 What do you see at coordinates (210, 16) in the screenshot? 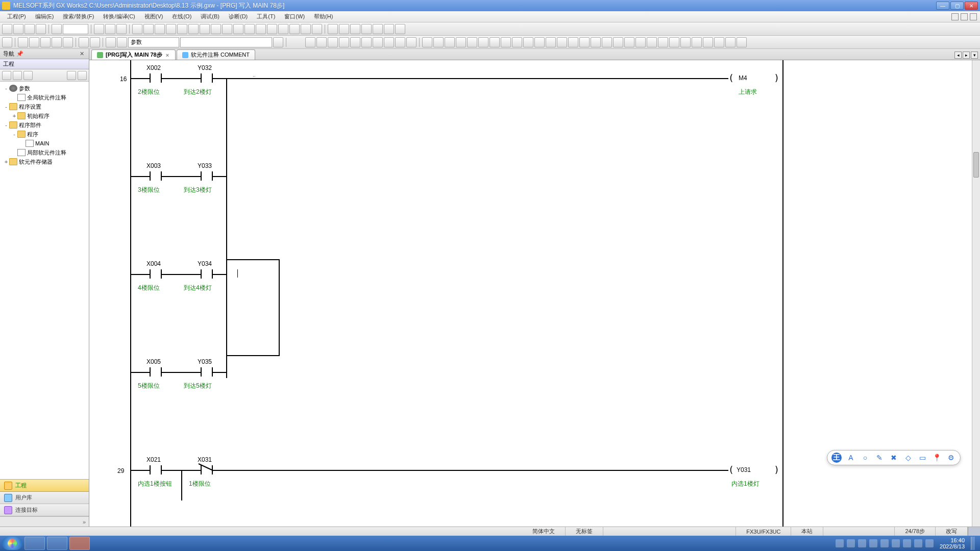
I see `menu-debug: 调试(B)` at bounding box center [210, 16].